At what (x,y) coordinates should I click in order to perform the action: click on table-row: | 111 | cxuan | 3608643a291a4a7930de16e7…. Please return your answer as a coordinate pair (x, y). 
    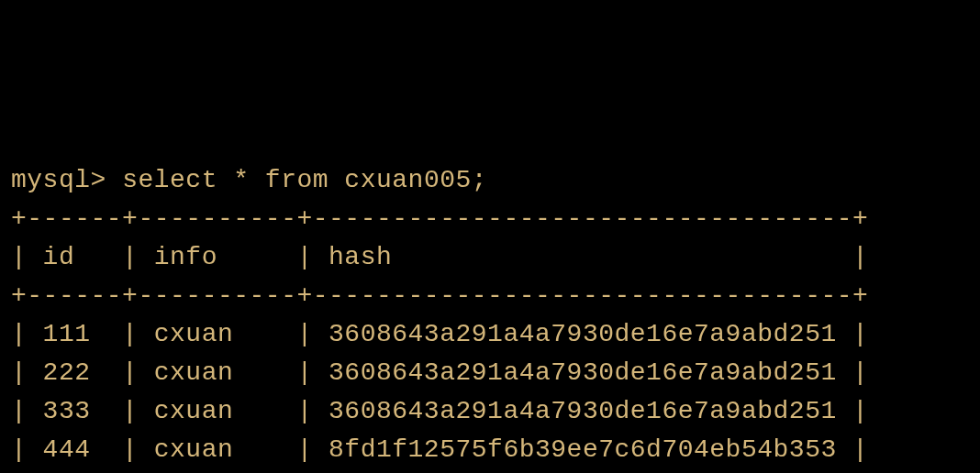
    Looking at the image, I should click on (440, 334).